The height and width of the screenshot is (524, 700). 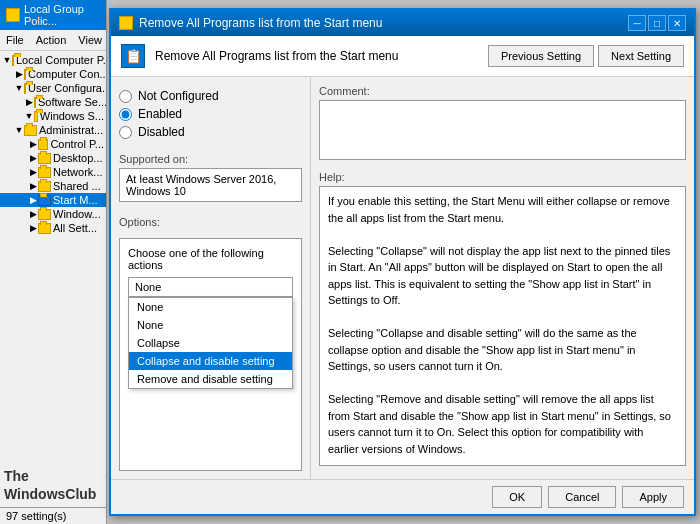 What do you see at coordinates (90, 40) in the screenshot?
I see `menu-view: View` at bounding box center [90, 40].